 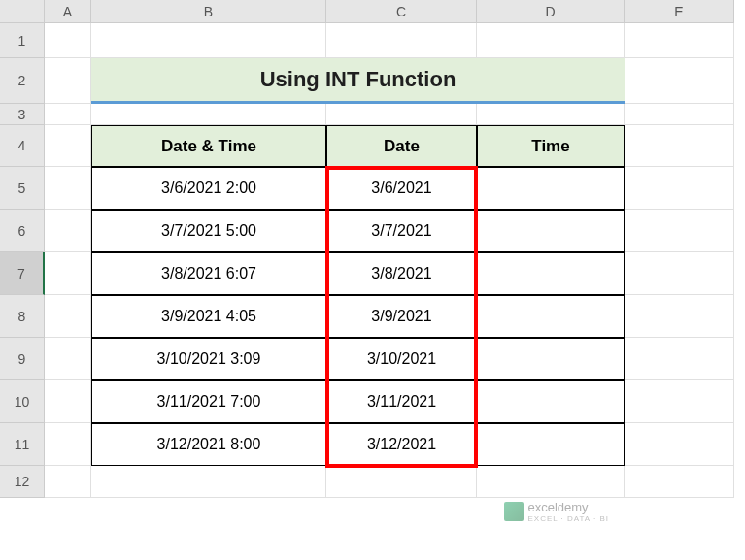 I want to click on cell-d3, so click(x=551, y=115).